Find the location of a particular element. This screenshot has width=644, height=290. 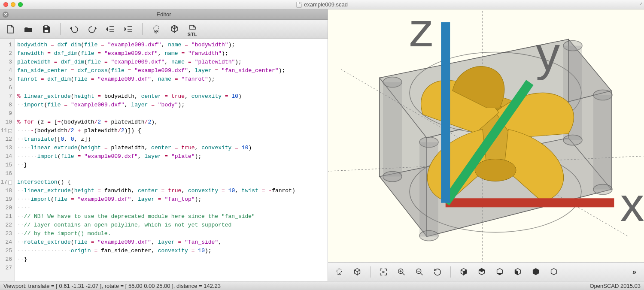

zoom-window-icon is located at coordinates (21, 4).